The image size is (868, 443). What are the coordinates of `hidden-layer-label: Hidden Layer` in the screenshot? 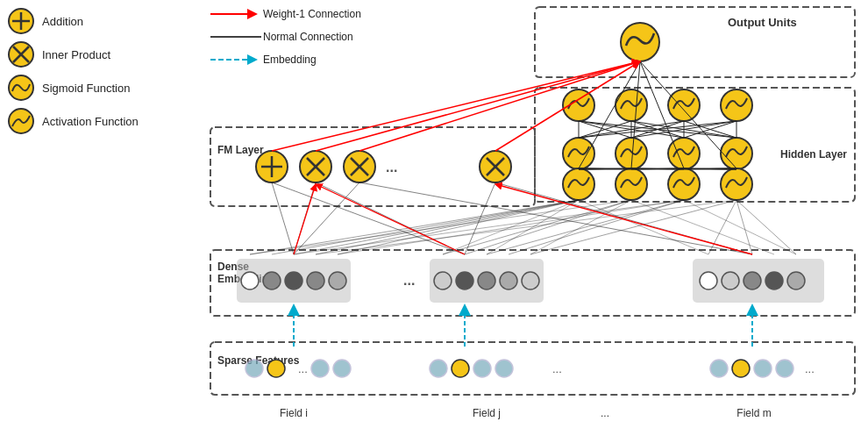 It's located at (814, 154).